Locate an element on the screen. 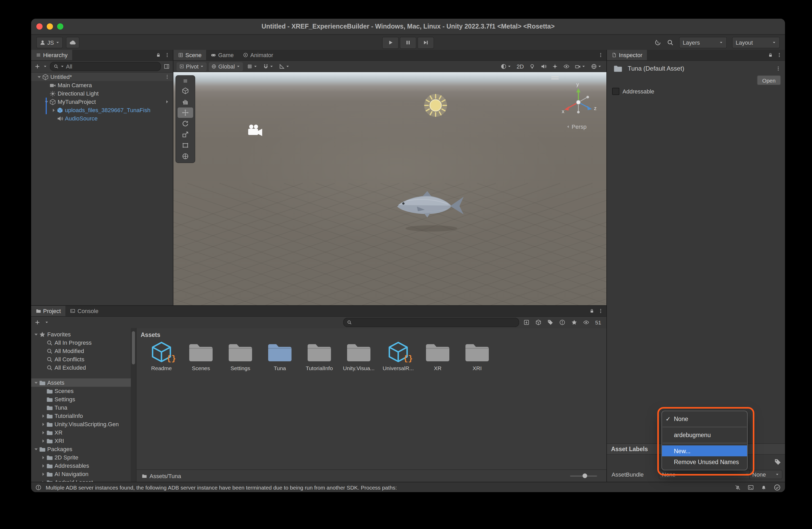  scale-tool is located at coordinates (185, 134).